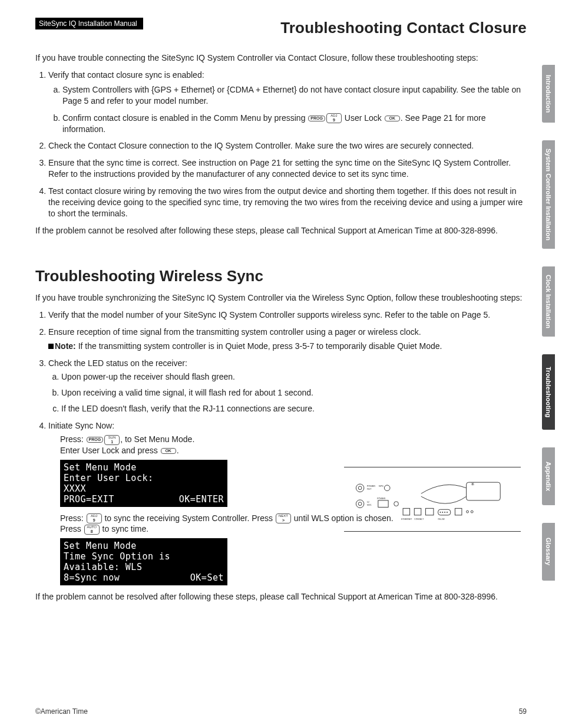 Image resolution: width=562 pixels, height=728 pixels. What do you see at coordinates (110, 450) in the screenshot?
I see `enter-text: Enter User Lock and press` at bounding box center [110, 450].